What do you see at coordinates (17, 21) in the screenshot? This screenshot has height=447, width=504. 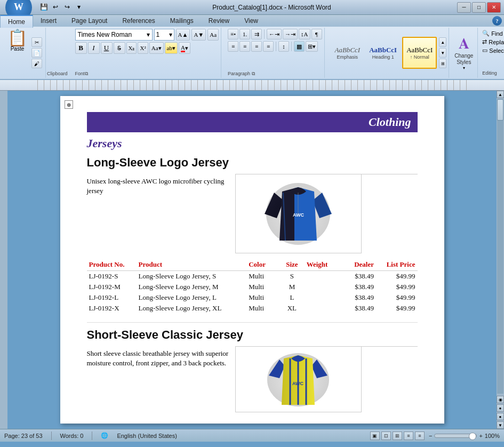 I see `tab-home: Home` at bounding box center [17, 21].